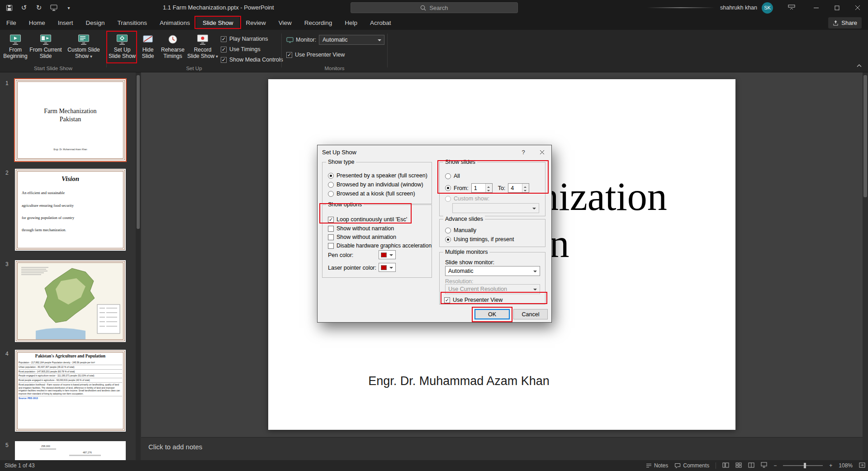 The image size is (868, 471). I want to click on zoom-in-button: +, so click(830, 466).